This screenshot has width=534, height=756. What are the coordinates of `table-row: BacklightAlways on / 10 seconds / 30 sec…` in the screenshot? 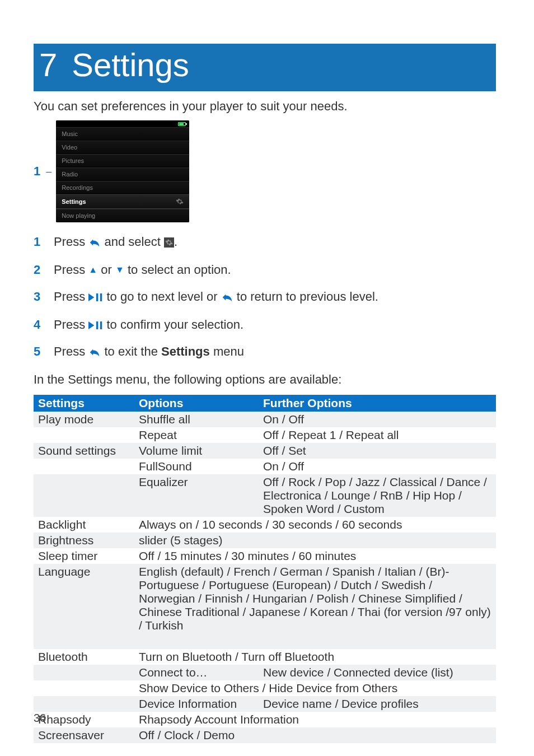 It's located at (265, 525).